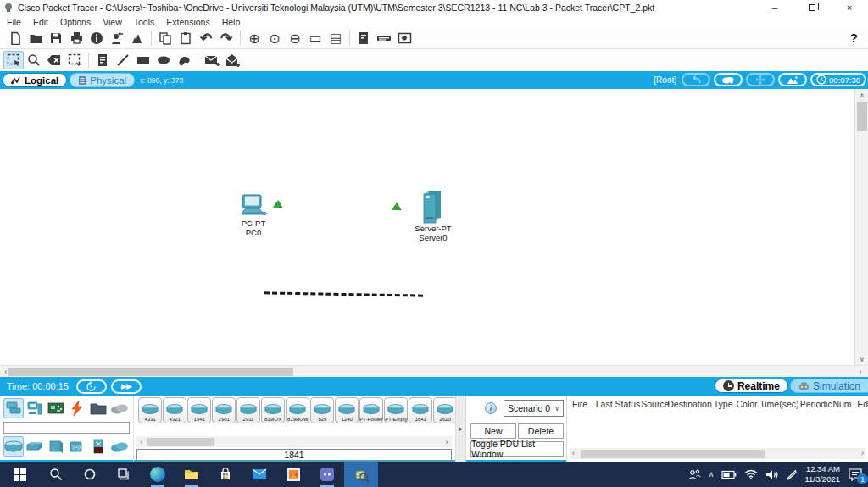 The width and height of the screenshot is (868, 487). What do you see at coordinates (56, 408) in the screenshot?
I see `category-components-icon` at bounding box center [56, 408].